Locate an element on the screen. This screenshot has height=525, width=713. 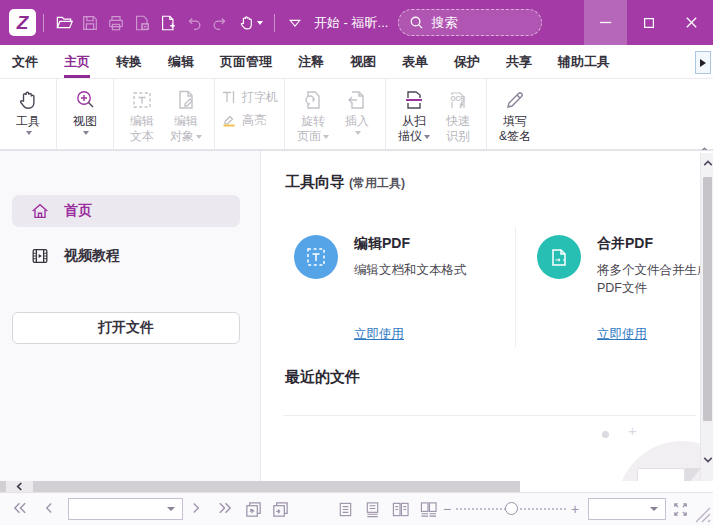
pencil-icon is located at coordinates (515, 100).